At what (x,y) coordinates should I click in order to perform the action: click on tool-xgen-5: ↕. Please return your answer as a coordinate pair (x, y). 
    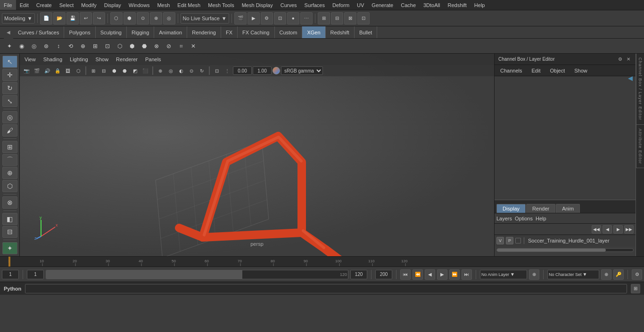
    Looking at the image, I should click on (58, 46).